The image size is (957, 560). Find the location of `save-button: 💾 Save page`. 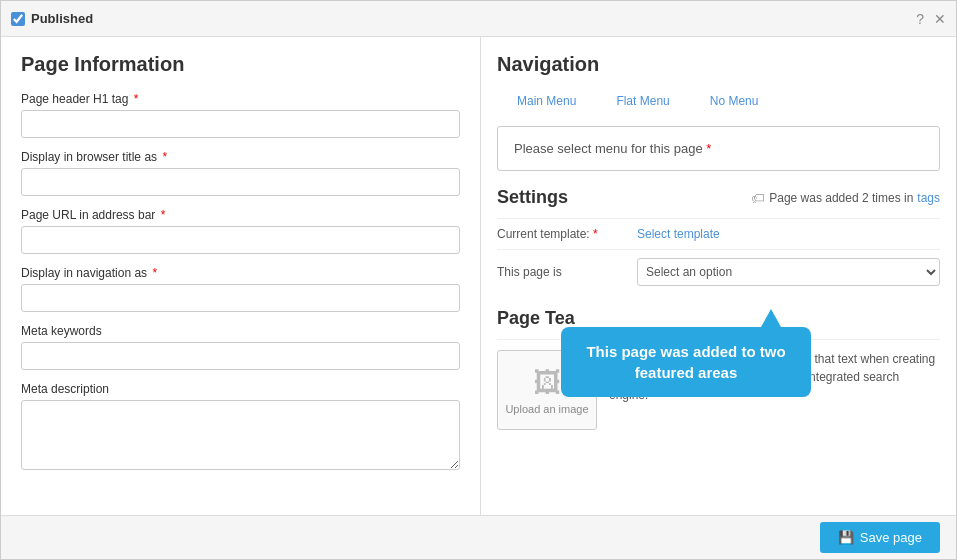

save-button: 💾 Save page is located at coordinates (880, 538).